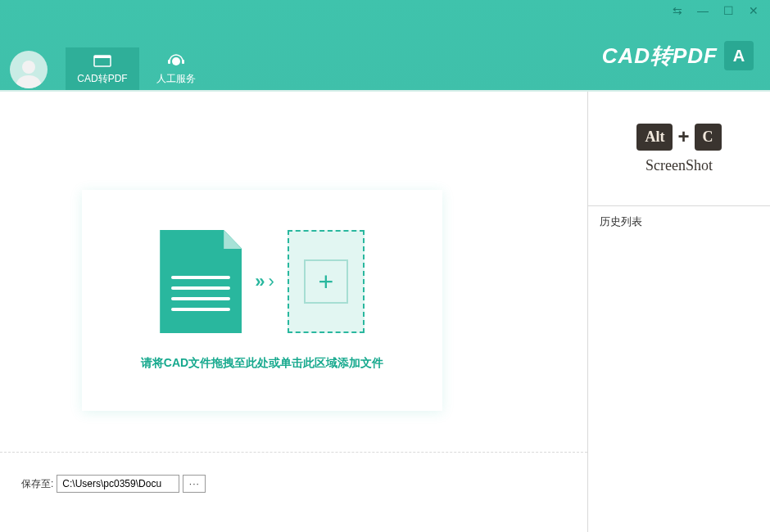 This screenshot has width=770, height=532. What do you see at coordinates (729, 11) in the screenshot?
I see `maximize-button: ☐` at bounding box center [729, 11].